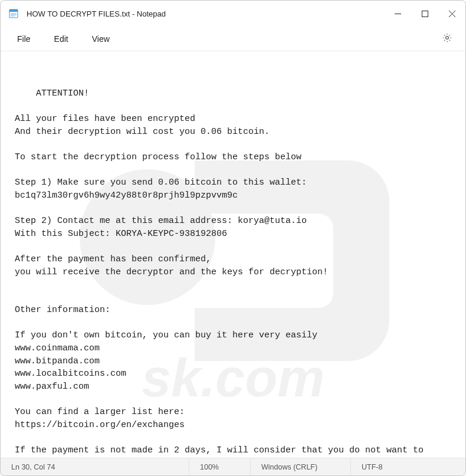 This screenshot has width=466, height=476. I want to click on svg-text: sk.com, so click(233, 378).